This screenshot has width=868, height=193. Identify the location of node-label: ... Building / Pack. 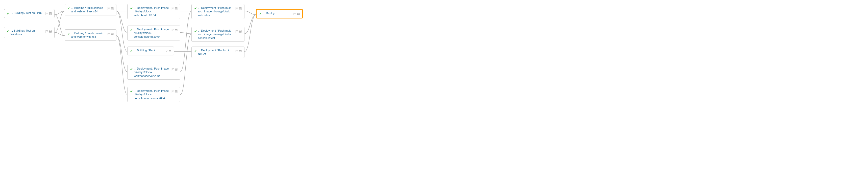
(149, 50).